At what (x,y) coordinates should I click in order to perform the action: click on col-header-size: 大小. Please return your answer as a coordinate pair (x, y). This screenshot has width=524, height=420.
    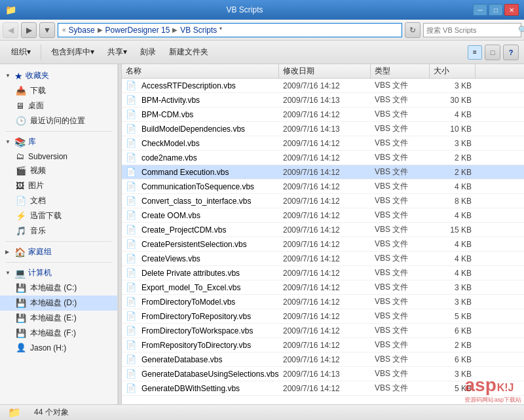
    Looking at the image, I should click on (453, 71).